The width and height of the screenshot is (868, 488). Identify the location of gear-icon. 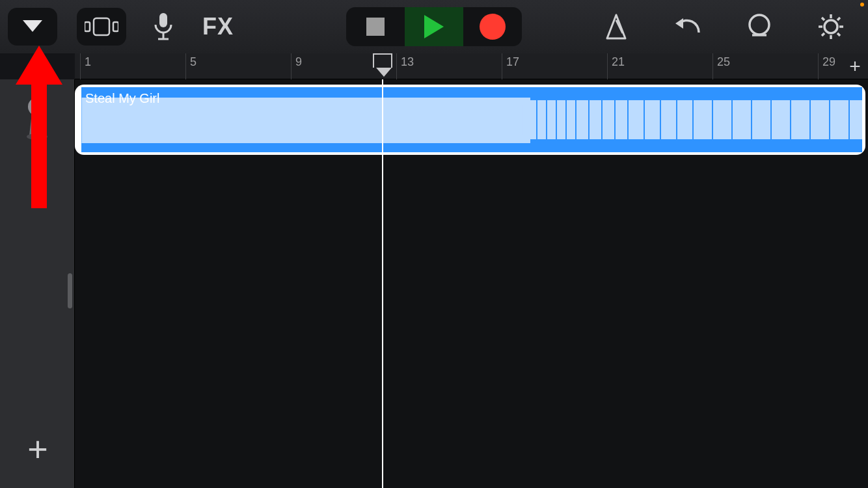
(831, 27).